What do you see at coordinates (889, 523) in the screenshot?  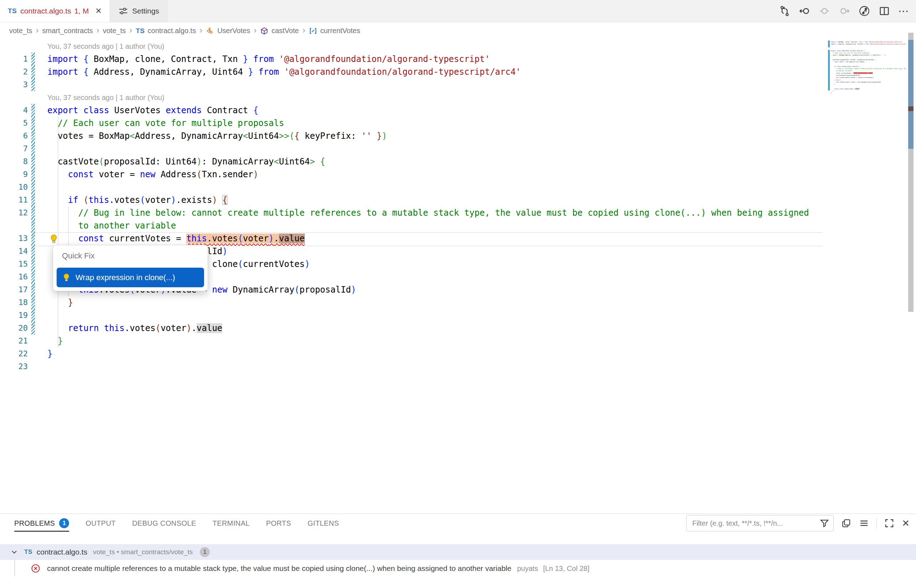 I see `maximize-panel-icon` at bounding box center [889, 523].